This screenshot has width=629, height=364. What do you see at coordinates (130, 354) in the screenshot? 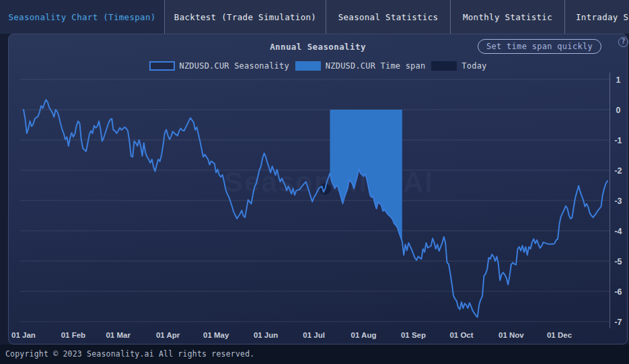
I see `copyright-text: Copyright © 2023 Seasonality.ai All righ…` at bounding box center [130, 354].